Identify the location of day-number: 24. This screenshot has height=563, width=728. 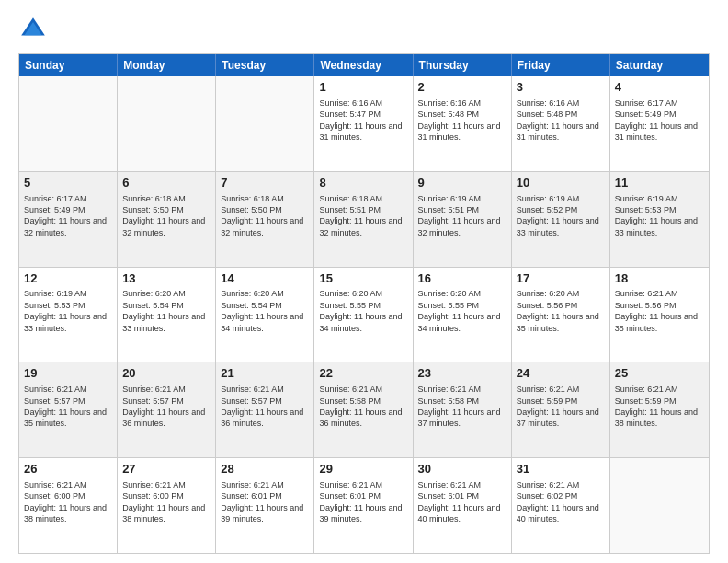
(561, 373).